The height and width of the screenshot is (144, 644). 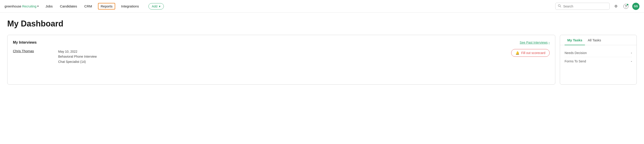 What do you see at coordinates (598, 60) in the screenshot?
I see `tasks-card: My Tasks All Tasks Needs Decision - Form…` at bounding box center [598, 60].